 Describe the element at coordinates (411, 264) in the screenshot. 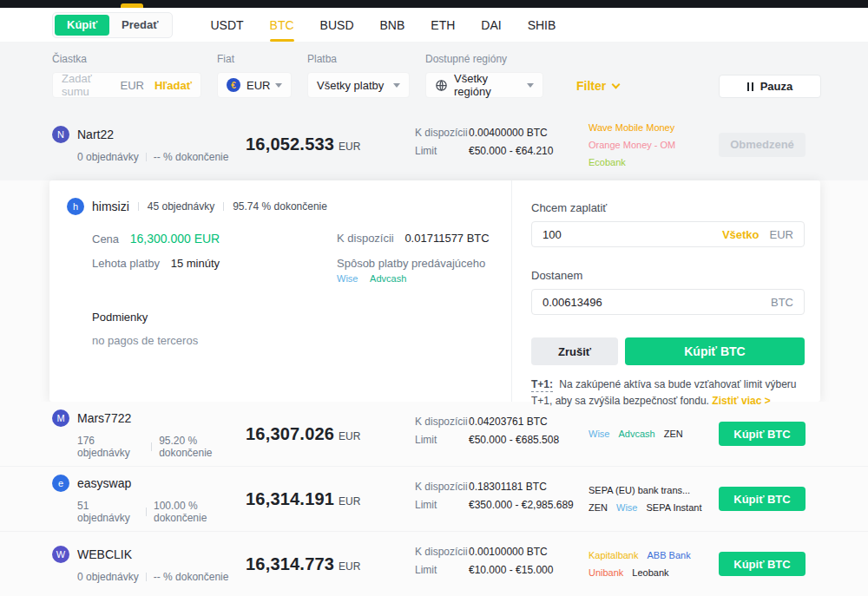

I see `seller-payment-label: Spôsob platby predávajúceho` at that location.